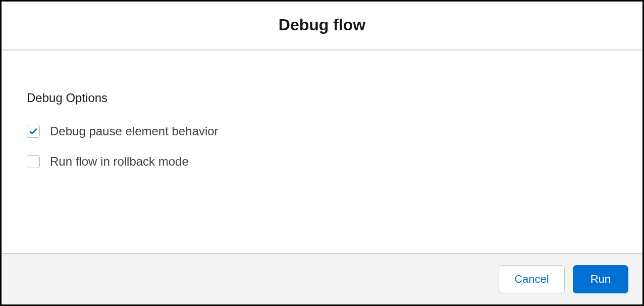 The height and width of the screenshot is (306, 644). What do you see at coordinates (134, 131) in the screenshot?
I see `option-label-debug-pause: Debug pause element behavior` at bounding box center [134, 131].